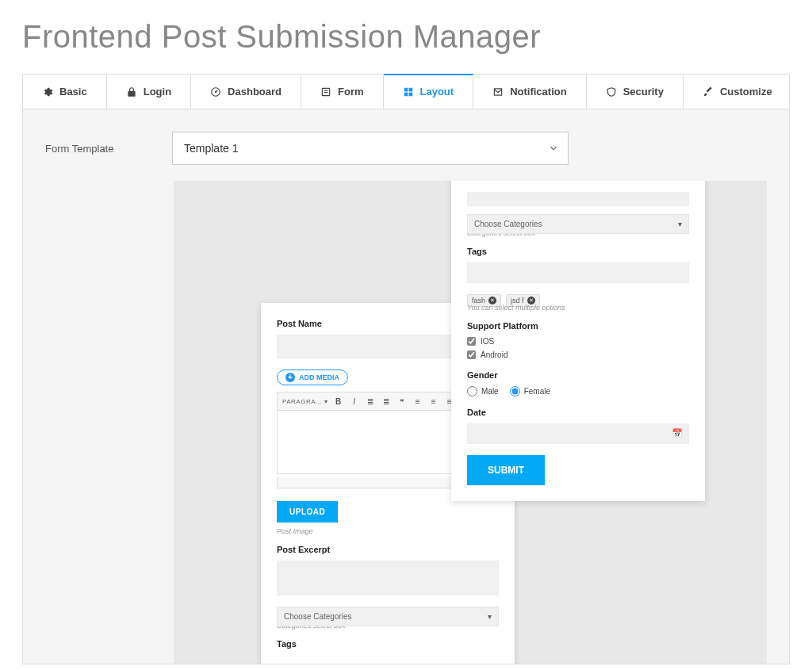 The height and width of the screenshot is (670, 812). What do you see at coordinates (350, 92) in the screenshot?
I see `tab-label: Form` at bounding box center [350, 92].